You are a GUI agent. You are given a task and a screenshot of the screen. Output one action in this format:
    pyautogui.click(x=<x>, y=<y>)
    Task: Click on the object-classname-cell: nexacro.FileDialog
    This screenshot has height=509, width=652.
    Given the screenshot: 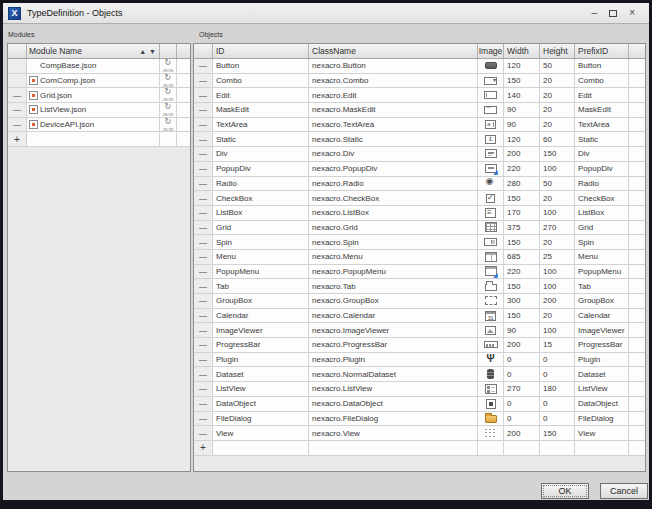 What is the action you would take?
    pyautogui.click(x=394, y=419)
    